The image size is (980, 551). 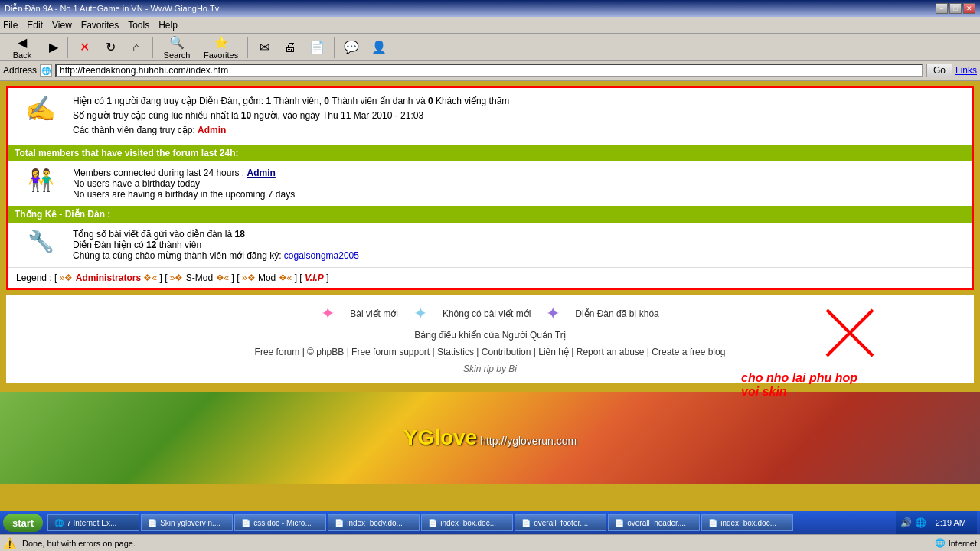 What do you see at coordinates (110, 47) in the screenshot?
I see `refresh-button: ↻` at bounding box center [110, 47].